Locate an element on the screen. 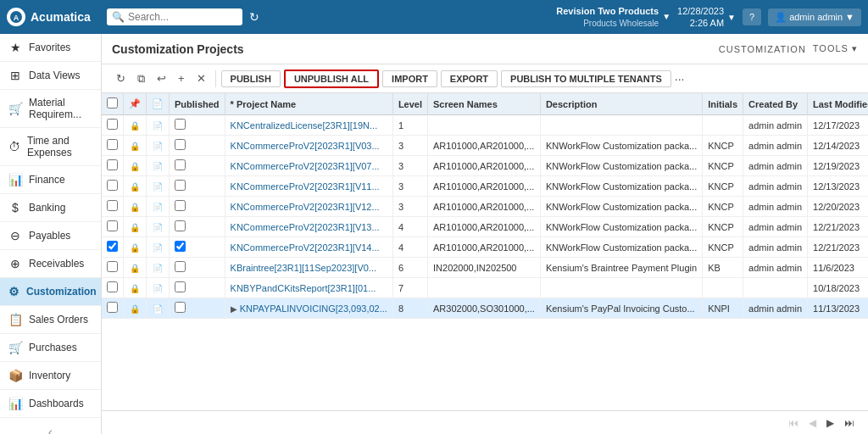 The height and width of the screenshot is (434, 868). project-name-link: KNCentralizedLicense[23R1][19N... is located at coordinates (304, 125).